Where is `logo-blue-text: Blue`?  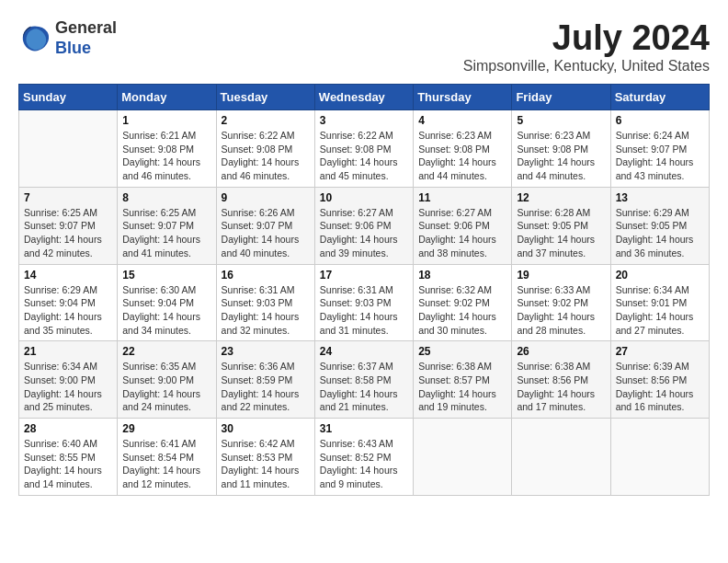
logo-blue-text: Blue is located at coordinates (74, 48).